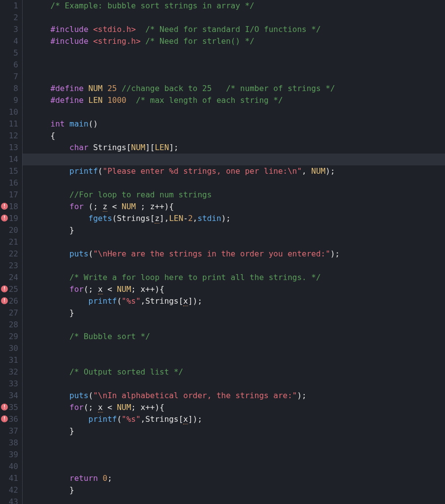  What do you see at coordinates (11, 41) in the screenshot?
I see `line-number: 4` at bounding box center [11, 41].